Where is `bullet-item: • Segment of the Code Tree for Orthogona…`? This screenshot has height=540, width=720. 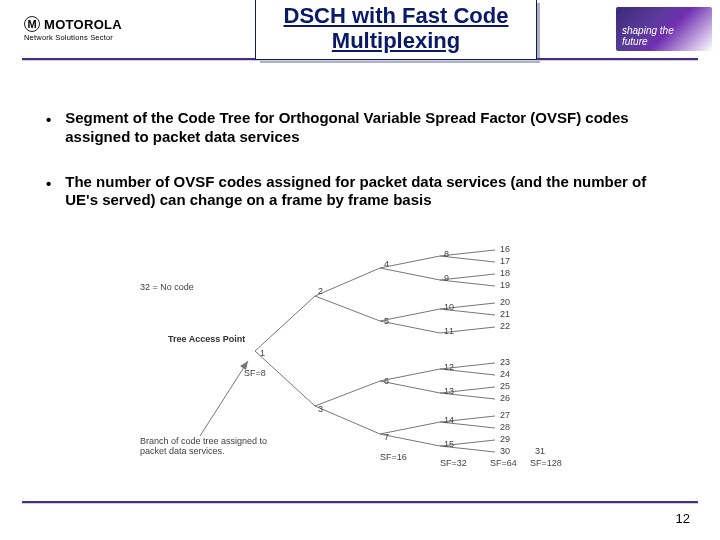 bullet-item: • Segment of the Code Tree for Orthogona… is located at coordinates (360, 128).